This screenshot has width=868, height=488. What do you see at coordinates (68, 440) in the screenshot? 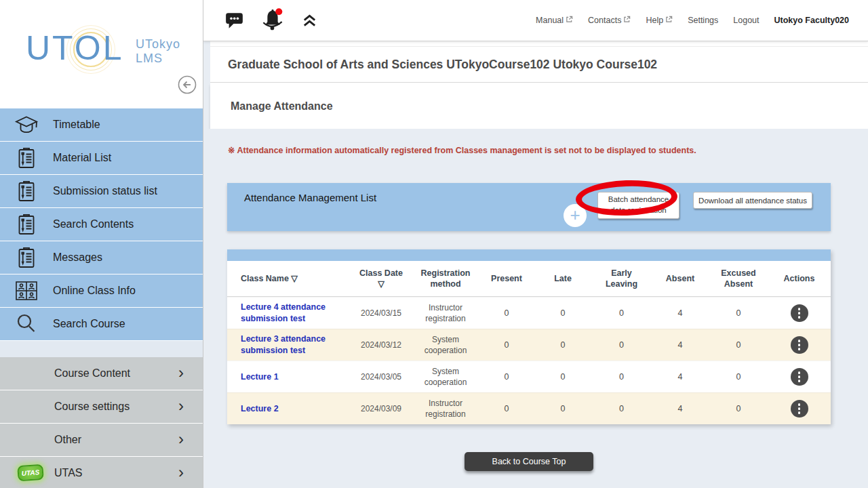
I see `sidebar-item-label: Other` at bounding box center [68, 440].